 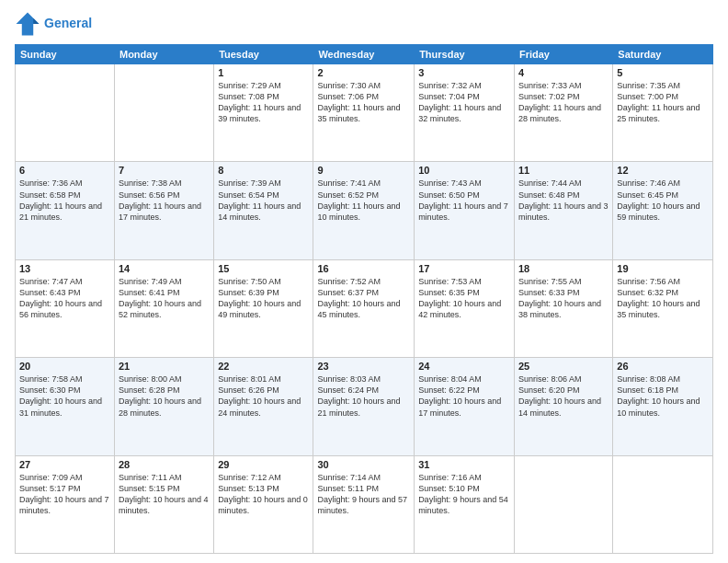 What do you see at coordinates (68, 24) in the screenshot?
I see `logo-text: General` at bounding box center [68, 24].